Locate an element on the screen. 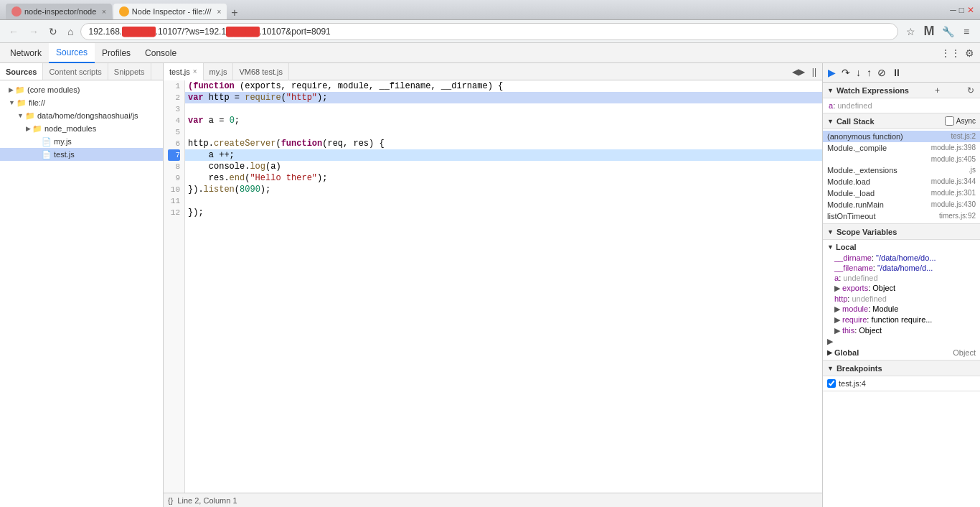  settings-button: M is located at coordinates (929, 32).